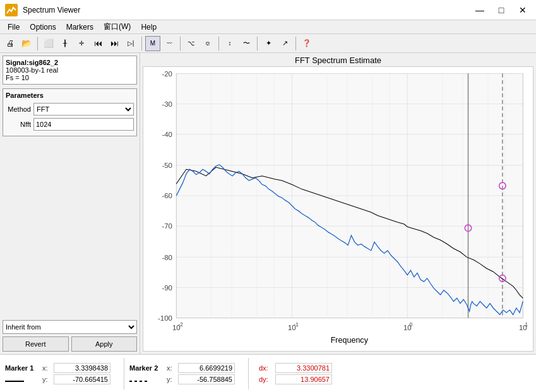  What do you see at coordinates (245, 10) in the screenshot?
I see `window-title: Spectrum Viewer` at bounding box center [245, 10].